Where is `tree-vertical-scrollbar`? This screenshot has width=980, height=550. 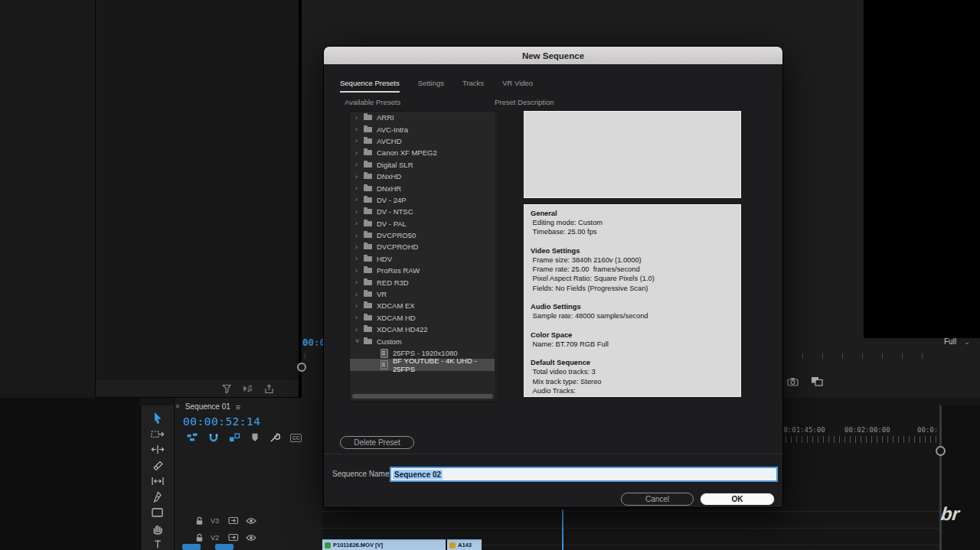 tree-vertical-scrollbar is located at coordinates (497, 256).